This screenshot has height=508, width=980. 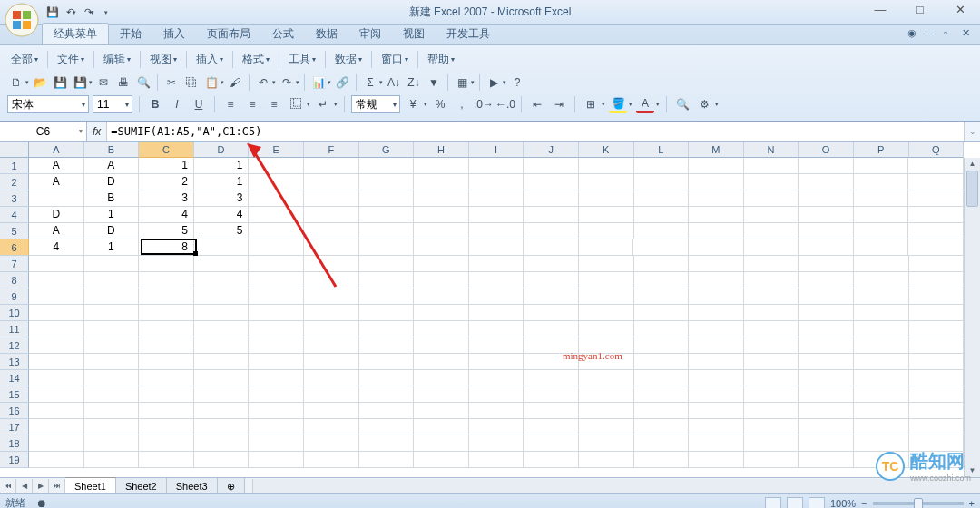 I want to click on column-headers: ABCDEFGHIJKLMNOPQ, so click(x=496, y=150).